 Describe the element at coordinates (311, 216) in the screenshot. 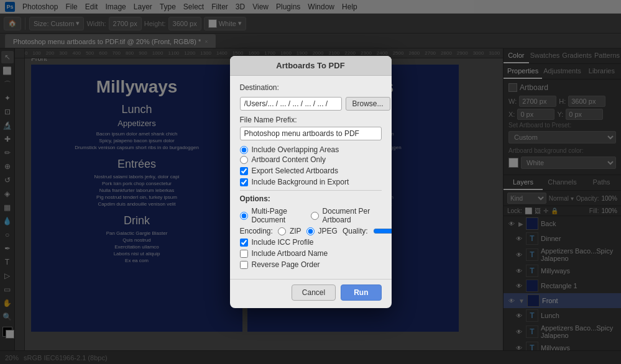

I see `options-row: Multi-Page Document Document Per Artboar…` at that location.